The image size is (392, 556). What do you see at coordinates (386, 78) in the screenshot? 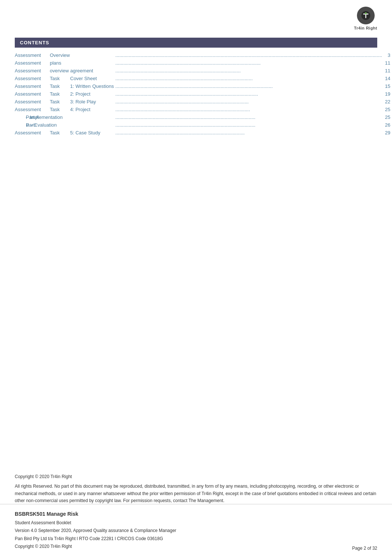
I see `toc-page: 14` at bounding box center [386, 78].